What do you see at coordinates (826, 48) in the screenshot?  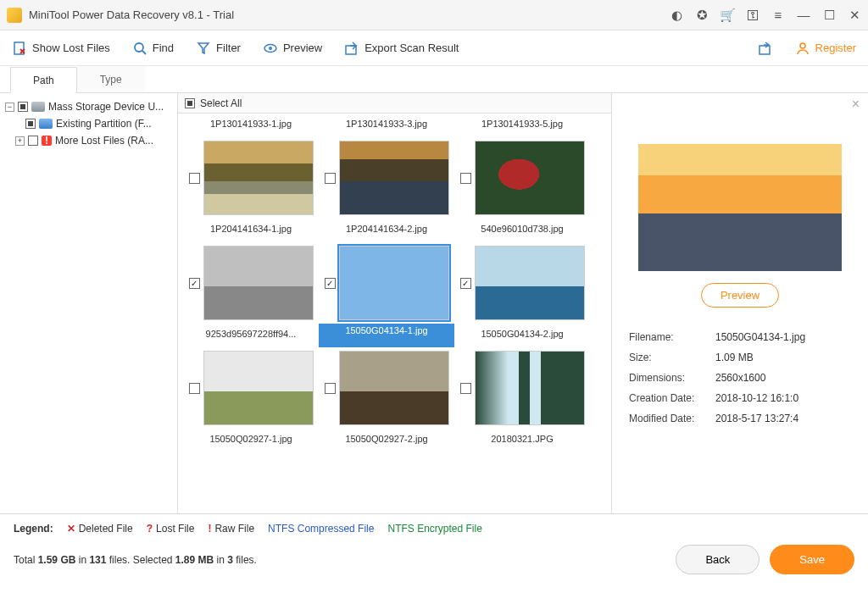 I see `register-button: Register` at bounding box center [826, 48].